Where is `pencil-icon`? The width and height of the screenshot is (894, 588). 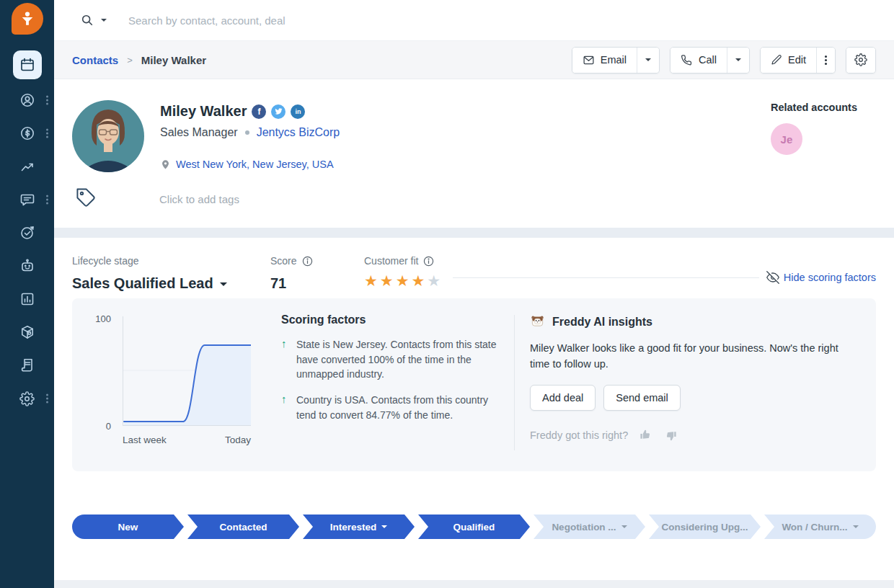 pencil-icon is located at coordinates (776, 60).